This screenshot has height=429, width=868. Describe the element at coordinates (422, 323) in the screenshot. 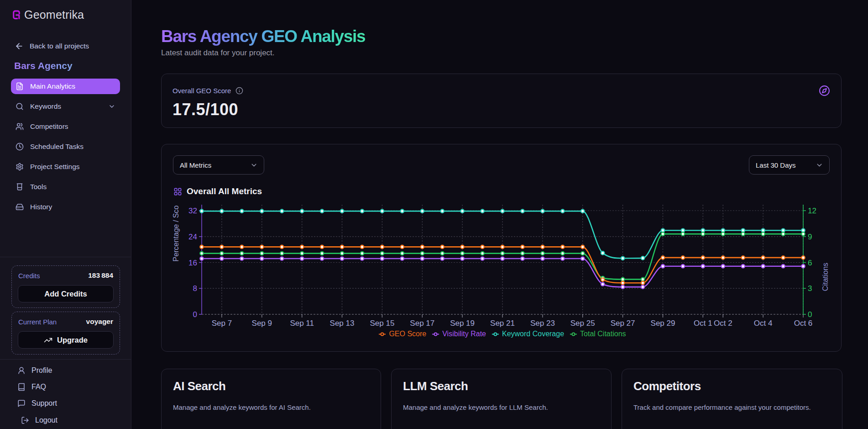

I see `svg-text: Sep 17` at that location.